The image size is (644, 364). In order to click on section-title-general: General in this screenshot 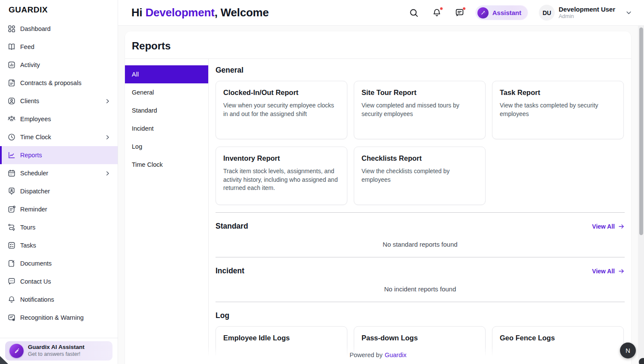, I will do `click(420, 70)`.